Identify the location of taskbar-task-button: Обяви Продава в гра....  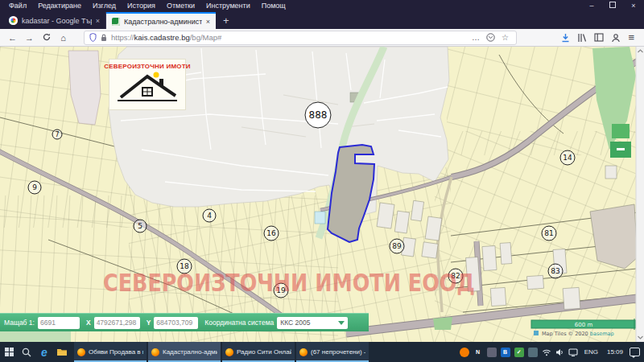
(110, 352).